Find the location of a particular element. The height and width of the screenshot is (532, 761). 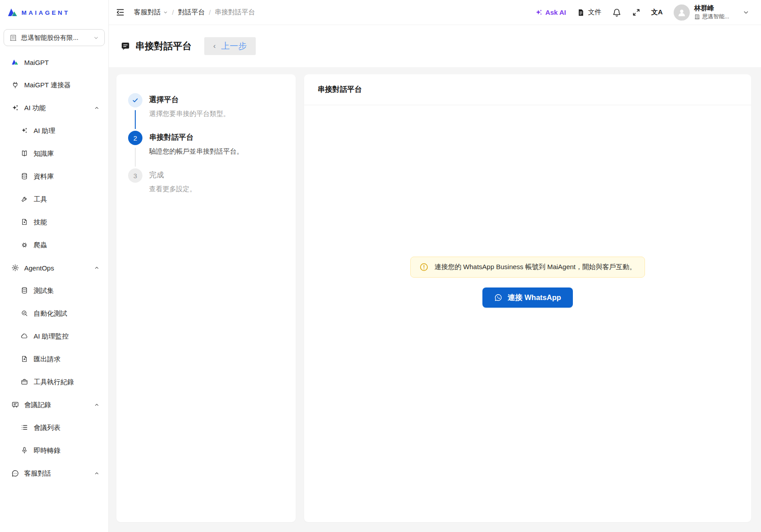

step-title: 完成 is located at coordinates (173, 175).